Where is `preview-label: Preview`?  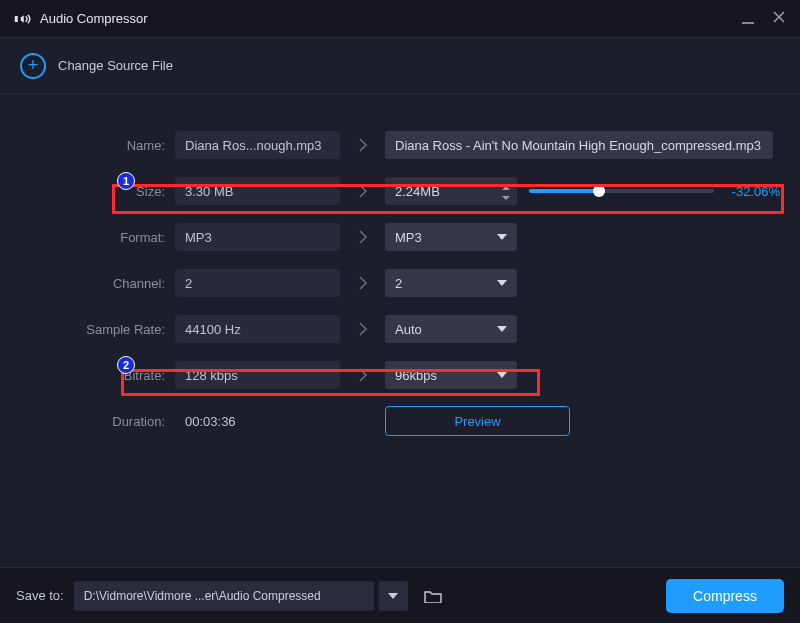
preview-label: Preview is located at coordinates (477, 422).